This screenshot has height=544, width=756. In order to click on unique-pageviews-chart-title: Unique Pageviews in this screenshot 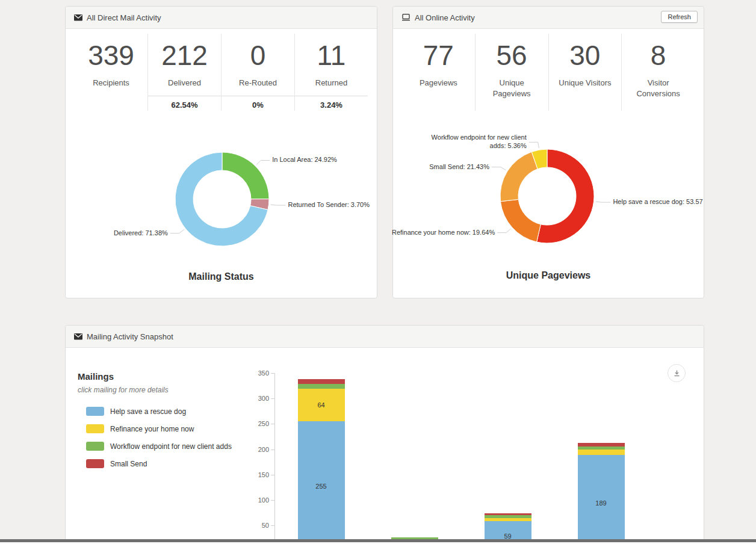, I will do `click(548, 276)`.